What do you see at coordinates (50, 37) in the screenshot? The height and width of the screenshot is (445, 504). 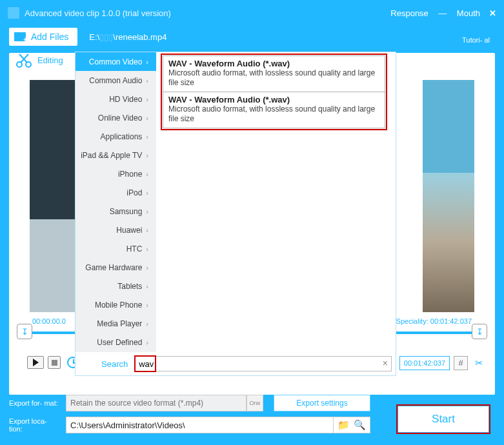 I see `add-files-label: Add Files` at bounding box center [50, 37].